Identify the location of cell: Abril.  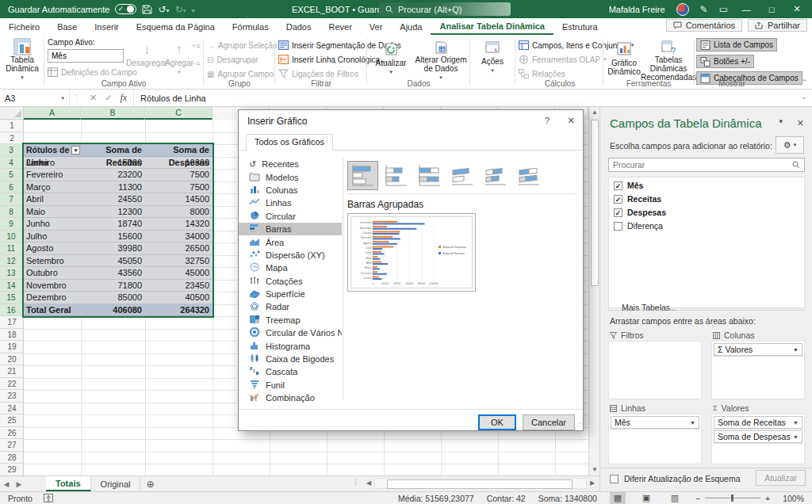
(52, 200).